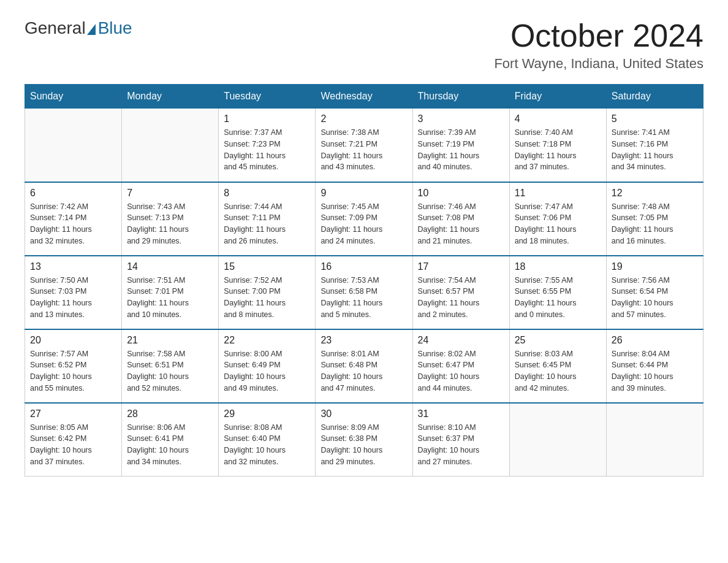 The width and height of the screenshot is (728, 563). I want to click on day-number: 12, so click(654, 193).